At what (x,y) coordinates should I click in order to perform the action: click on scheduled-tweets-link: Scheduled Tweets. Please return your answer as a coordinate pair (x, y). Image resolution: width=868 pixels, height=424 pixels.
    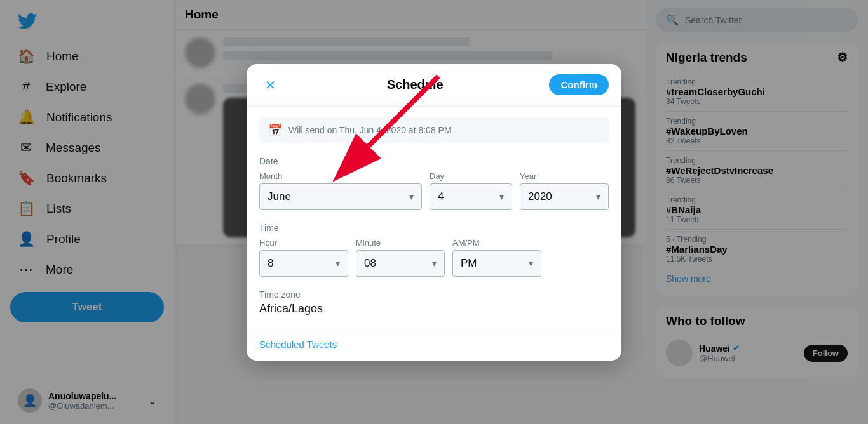
    Looking at the image, I should click on (298, 344).